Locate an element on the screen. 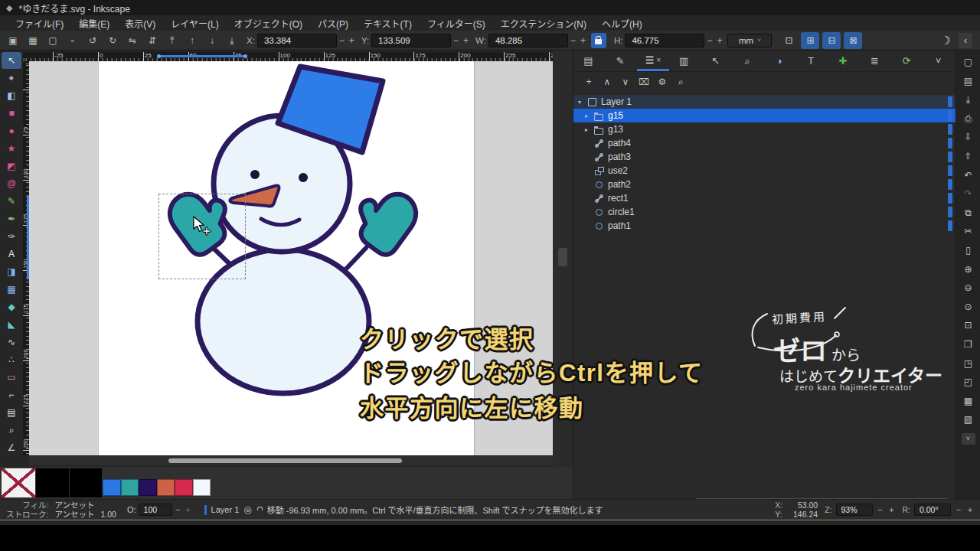 This screenshot has width=980, height=551. menu-extensions: エクステンション(N) is located at coordinates (544, 23).